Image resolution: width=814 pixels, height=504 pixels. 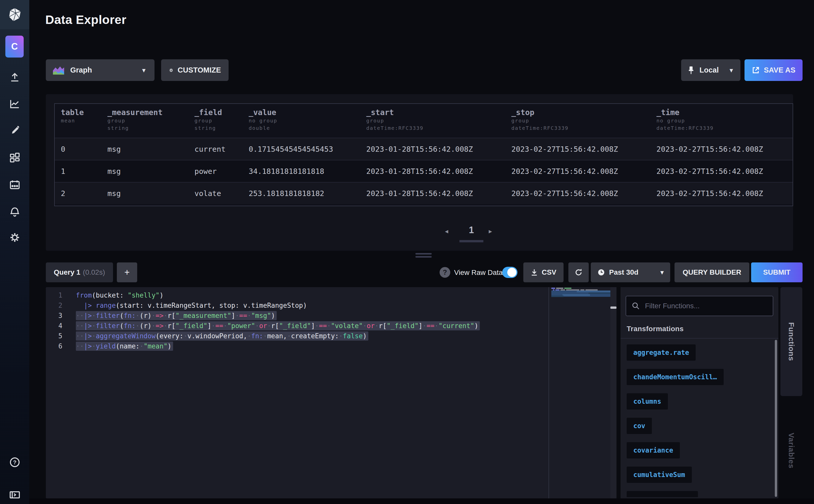 I want to click on table-row: 1msgpower34.181818181818182023-01-28T15:…, so click(x=424, y=171).